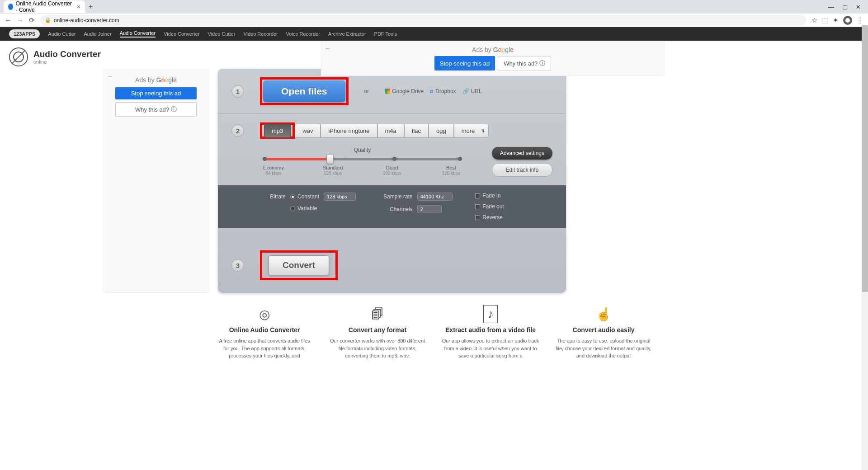 Image resolution: width=868 pixels, height=470 pixels. Describe the element at coordinates (865, 159) in the screenshot. I see `scrollbar-thumb` at that location.